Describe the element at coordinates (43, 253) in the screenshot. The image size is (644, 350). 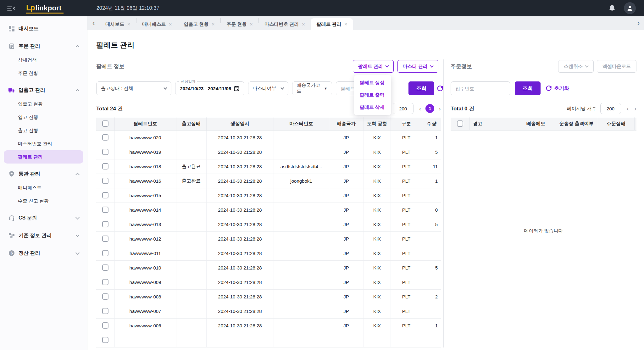
I see `sidebar-item-6: $정산 관리` at that location.